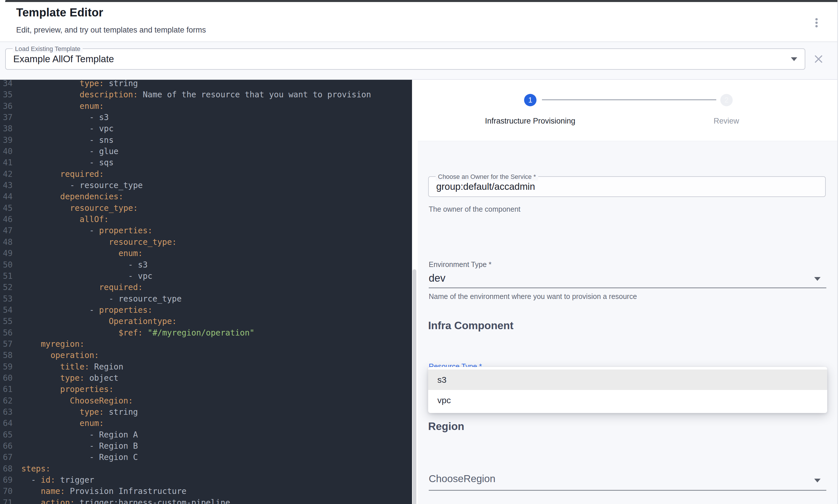  I want to click on more-options-kebab-icon, so click(817, 23).